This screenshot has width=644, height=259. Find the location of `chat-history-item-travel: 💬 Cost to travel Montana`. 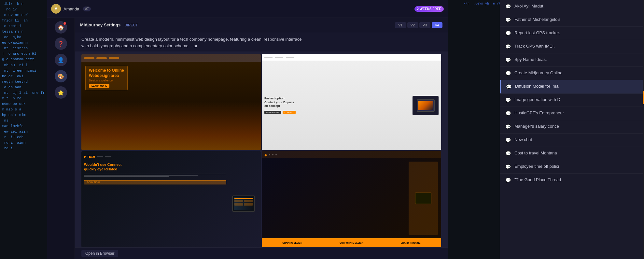

chat-history-item-travel: 💬 Cost to travel Montana is located at coordinates (571, 154).